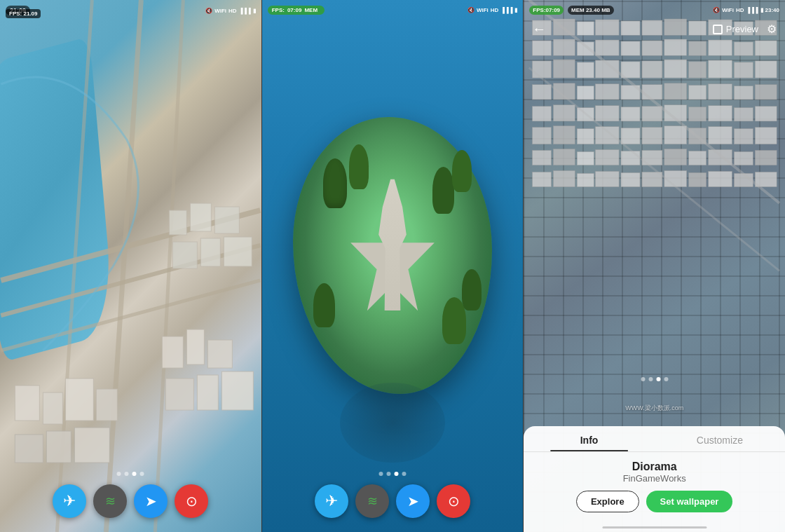 The height and width of the screenshot is (532, 785). Describe the element at coordinates (392, 423) in the screenshot. I see `island-shadow` at that location.